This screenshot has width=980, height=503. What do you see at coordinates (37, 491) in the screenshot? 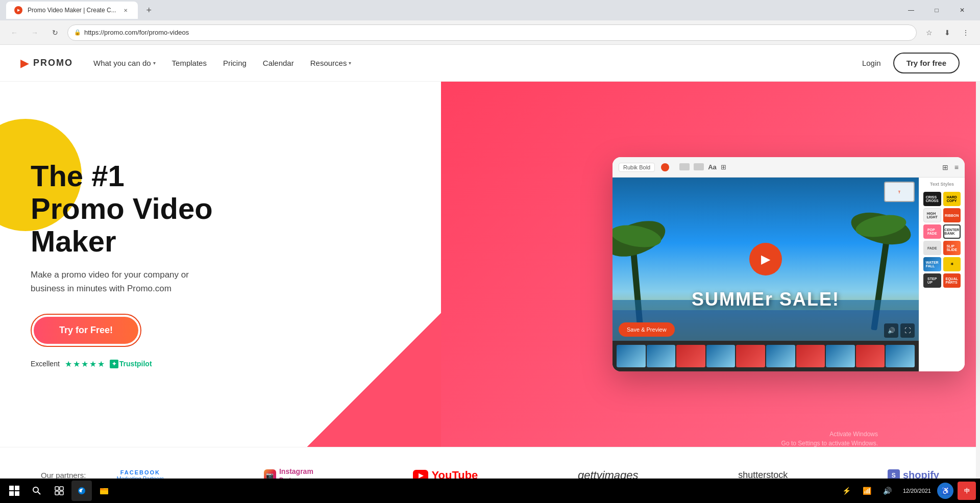
I see `search-icon` at bounding box center [37, 491].